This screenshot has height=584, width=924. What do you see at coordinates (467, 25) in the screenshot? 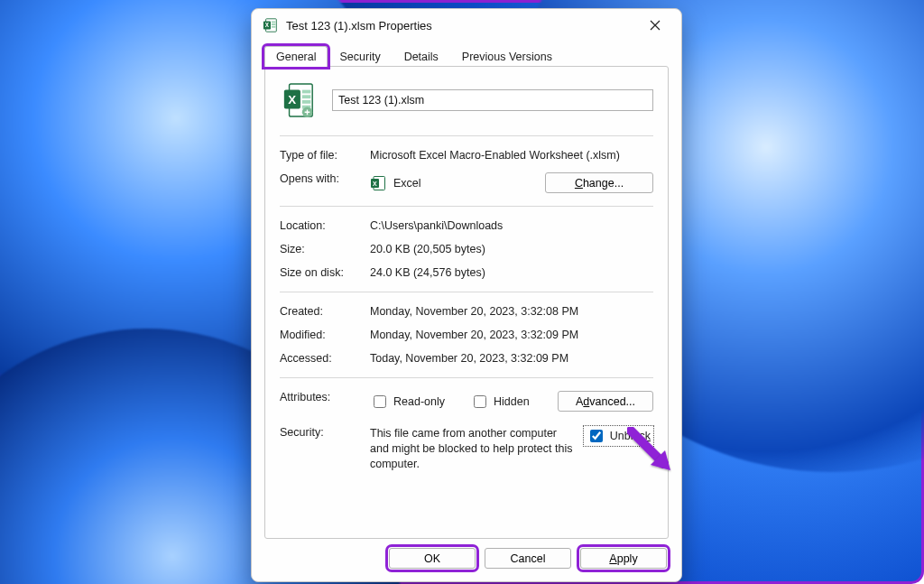
I see `titlebar: X Test 123 (1).xlsm Properties` at bounding box center [467, 25].